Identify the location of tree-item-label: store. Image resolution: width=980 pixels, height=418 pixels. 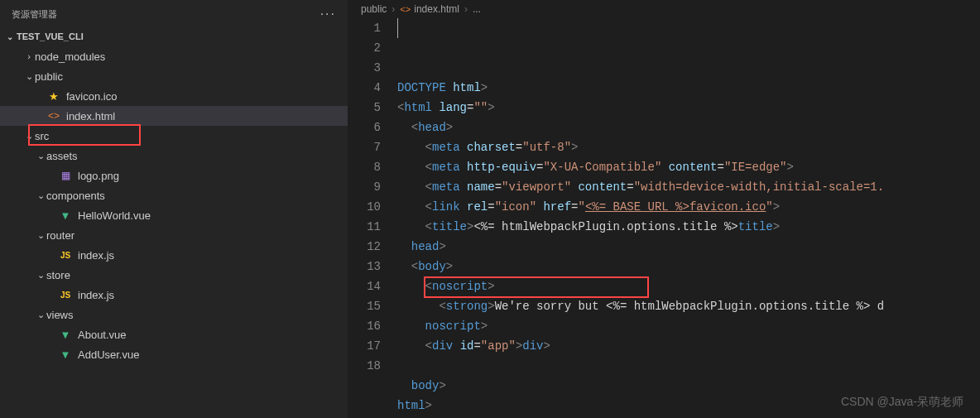
(58, 275).